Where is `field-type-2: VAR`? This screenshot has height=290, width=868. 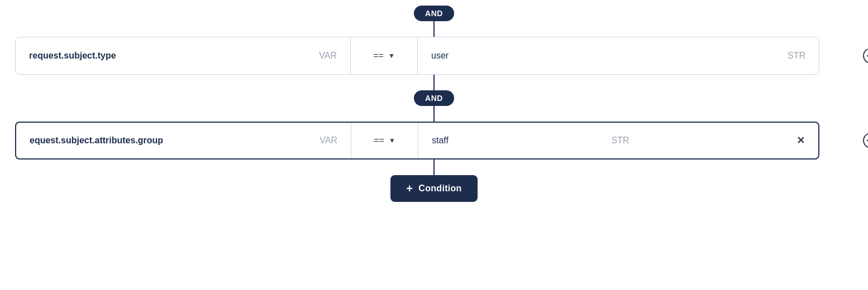
field-type-2: VAR is located at coordinates (328, 141).